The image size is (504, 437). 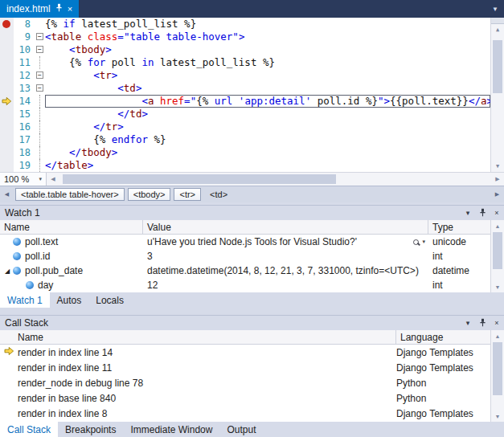 What do you see at coordinates (245, 368) in the screenshot?
I see `callstack-row: render in index line 11Django Templates` at bounding box center [245, 368].